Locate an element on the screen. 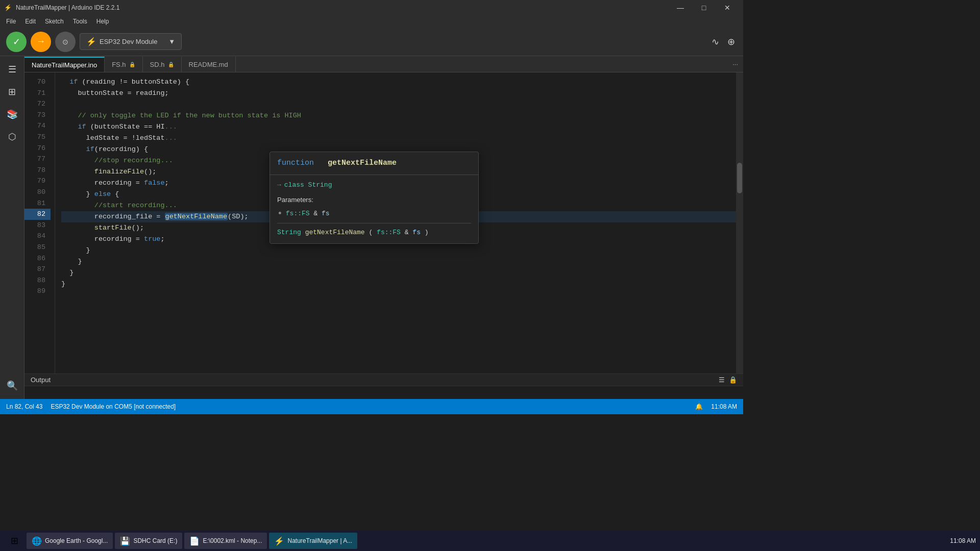  toolbar-right: ∿ ⊕ is located at coordinates (723, 42).